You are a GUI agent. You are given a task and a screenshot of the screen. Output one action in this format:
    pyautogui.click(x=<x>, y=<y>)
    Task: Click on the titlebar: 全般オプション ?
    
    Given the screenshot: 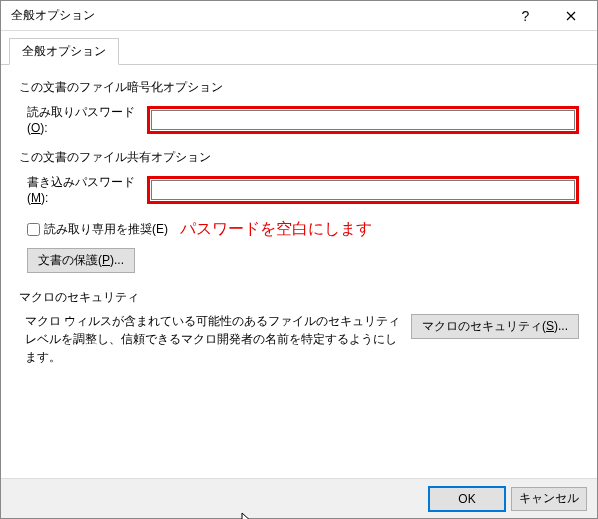 What is the action you would take?
    pyautogui.click(x=299, y=16)
    